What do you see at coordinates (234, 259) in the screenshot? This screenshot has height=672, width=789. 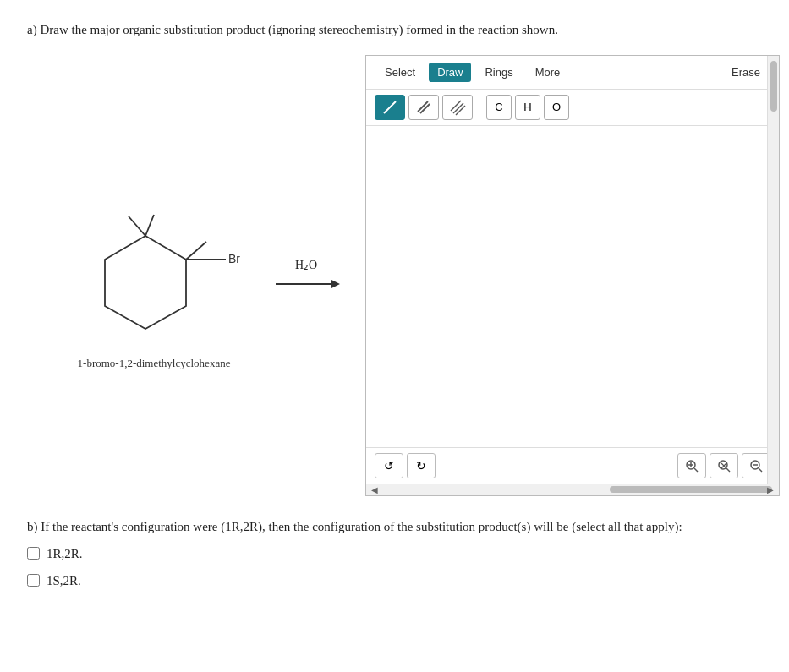 I see `br-label: Br` at bounding box center [234, 259].